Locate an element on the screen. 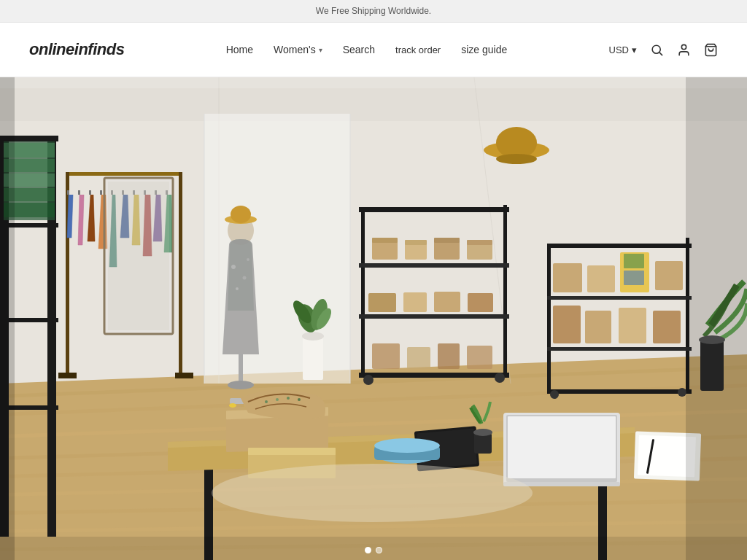 The image size is (747, 560). site-logo: onlineinfinds is located at coordinates (77, 50).